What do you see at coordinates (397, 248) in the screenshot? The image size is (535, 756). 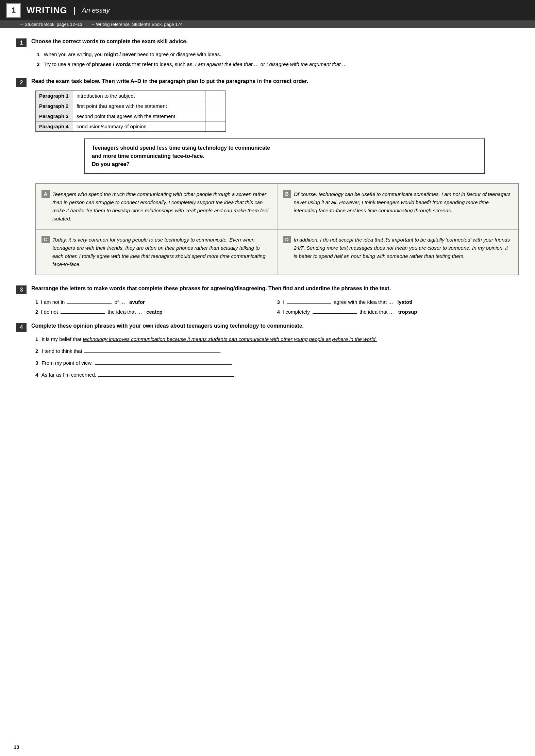 I see `panel-d-header: D In addition, I do not accept the idea …` at bounding box center [397, 248].